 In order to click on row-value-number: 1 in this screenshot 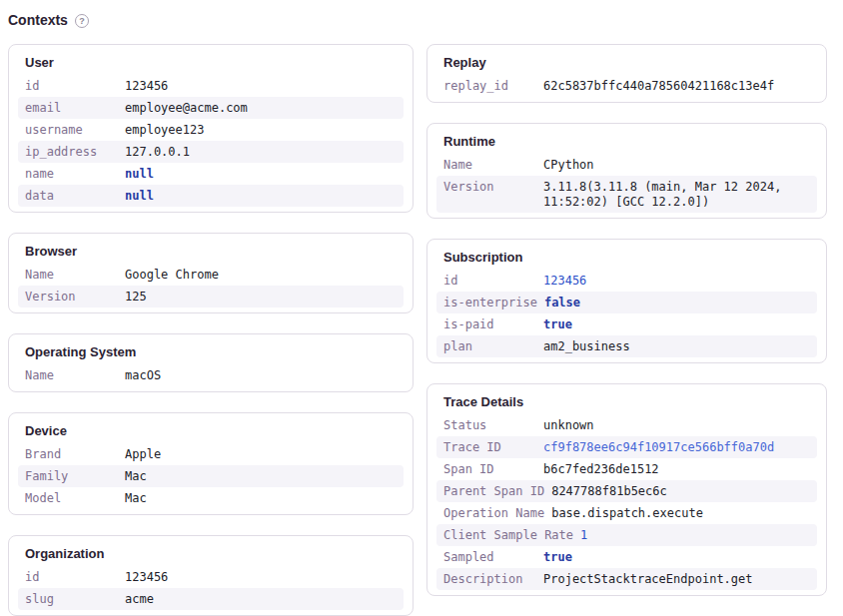, I will do `click(583, 535)`.